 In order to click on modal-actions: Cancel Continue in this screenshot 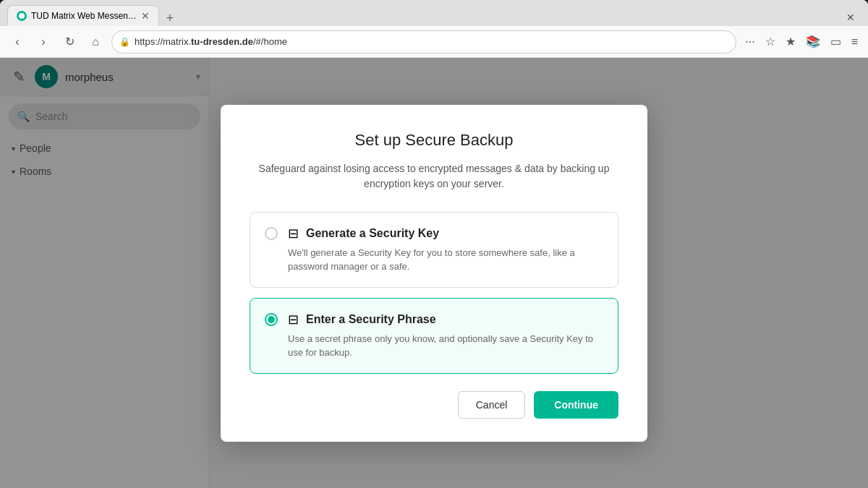, I will do `click(434, 405)`.